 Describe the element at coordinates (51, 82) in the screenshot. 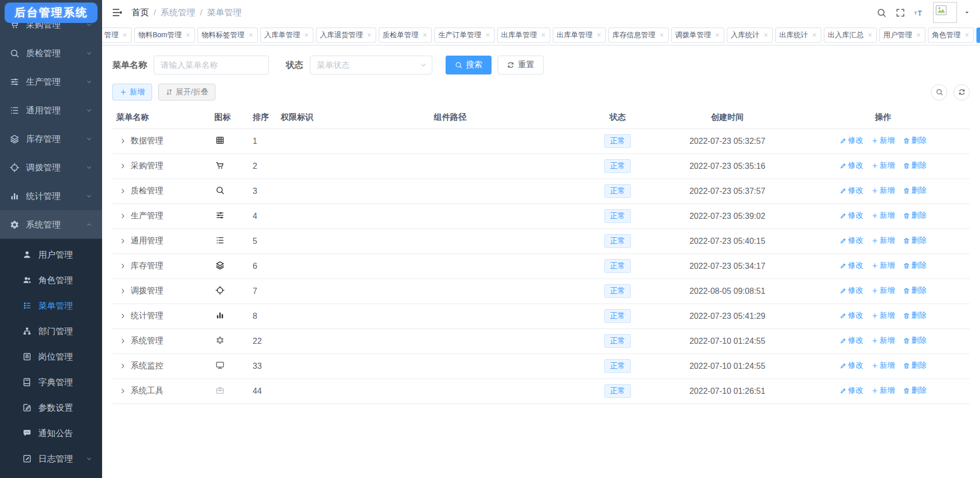

I see `sidebar-item: 生产管理` at that location.